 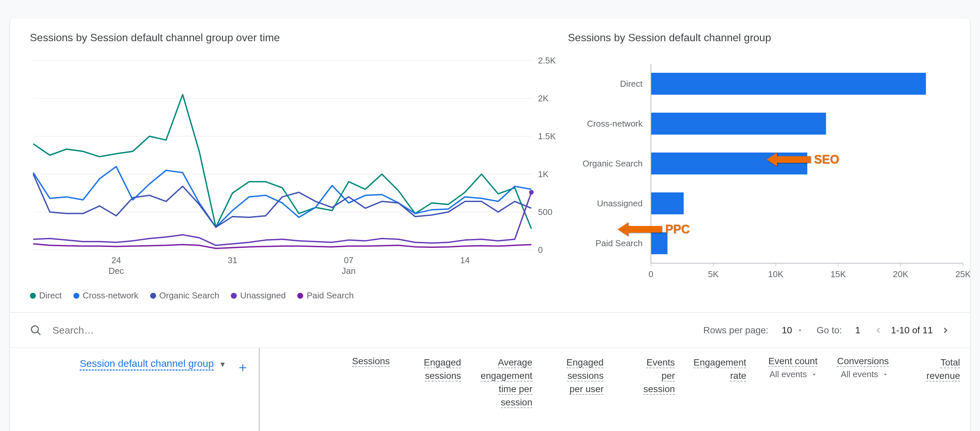 I want to click on annotation-ppc: PPC, so click(x=654, y=229).